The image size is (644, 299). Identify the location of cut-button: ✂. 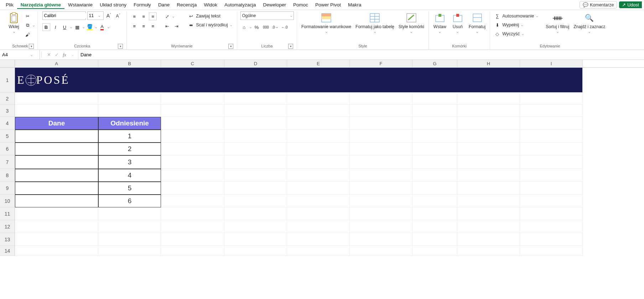
(27, 16).